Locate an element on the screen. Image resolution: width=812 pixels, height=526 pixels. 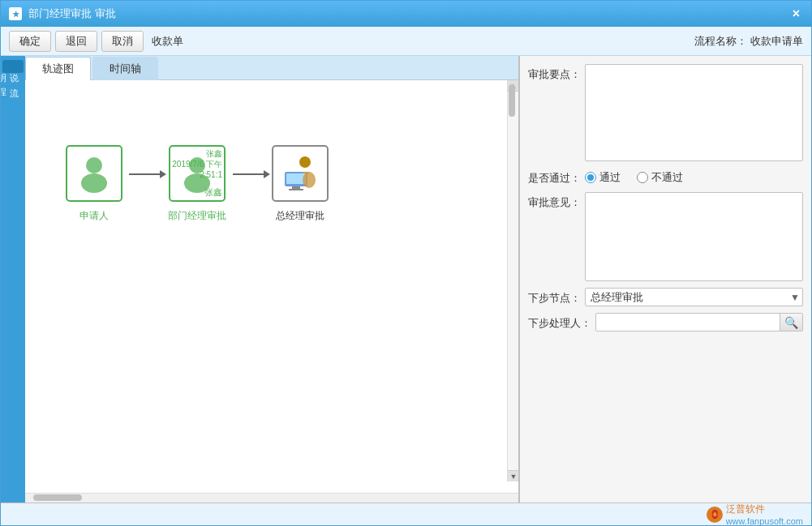
window-title: 部门经理审批 审批 is located at coordinates (72, 14).